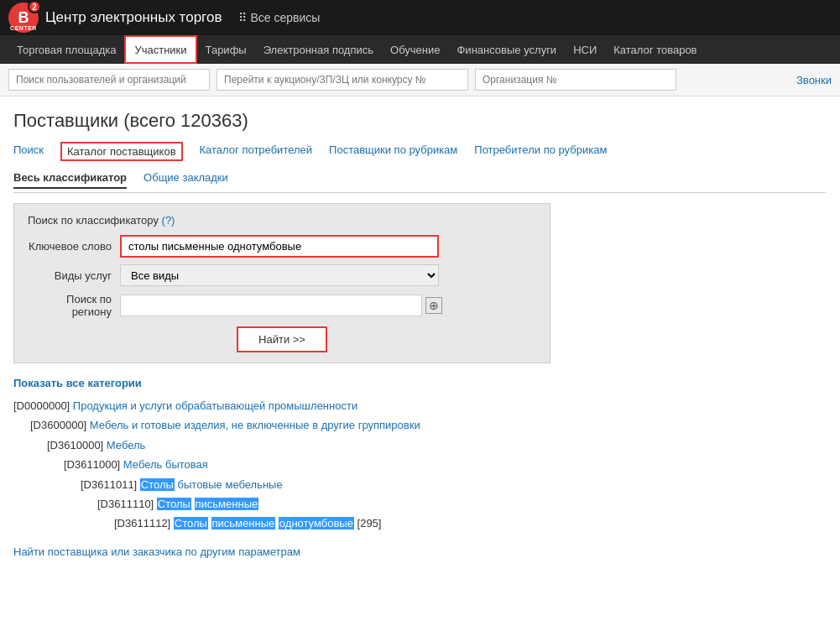  Describe the element at coordinates (169, 220) in the screenshot. I see `help-icon: (?)` at that location.